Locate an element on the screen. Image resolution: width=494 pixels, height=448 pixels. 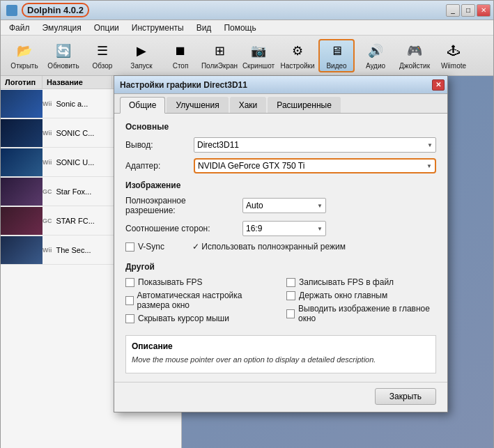
tab-advanced: Расширенные is located at coordinates (304, 105).